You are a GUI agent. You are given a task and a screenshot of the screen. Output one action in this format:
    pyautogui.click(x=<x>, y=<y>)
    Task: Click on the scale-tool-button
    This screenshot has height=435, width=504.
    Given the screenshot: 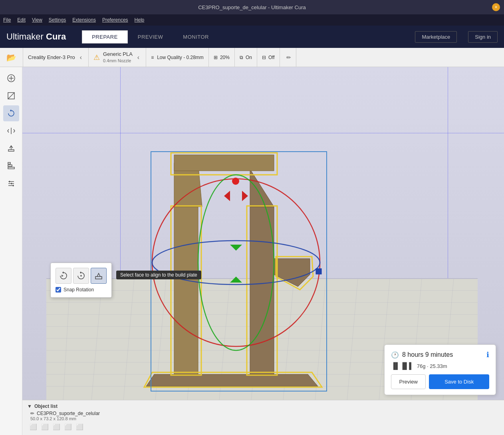 What is the action you would take?
    pyautogui.click(x=11, y=96)
    